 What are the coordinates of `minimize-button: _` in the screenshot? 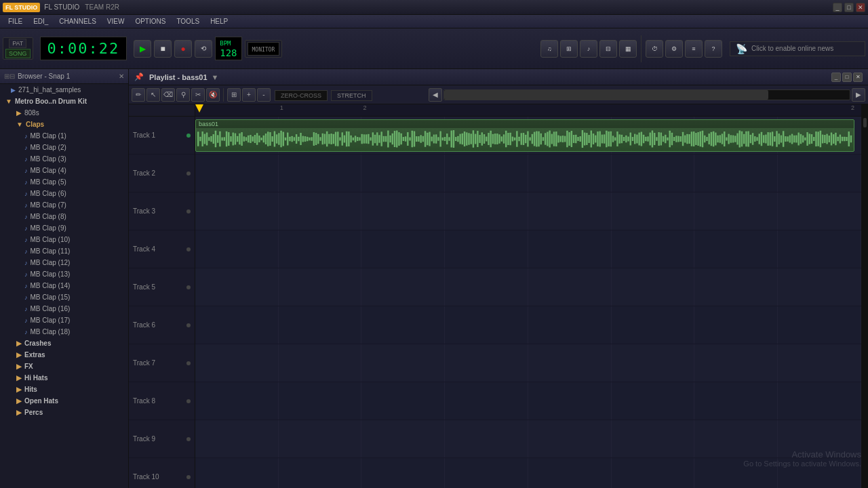 It's located at (837, 7).